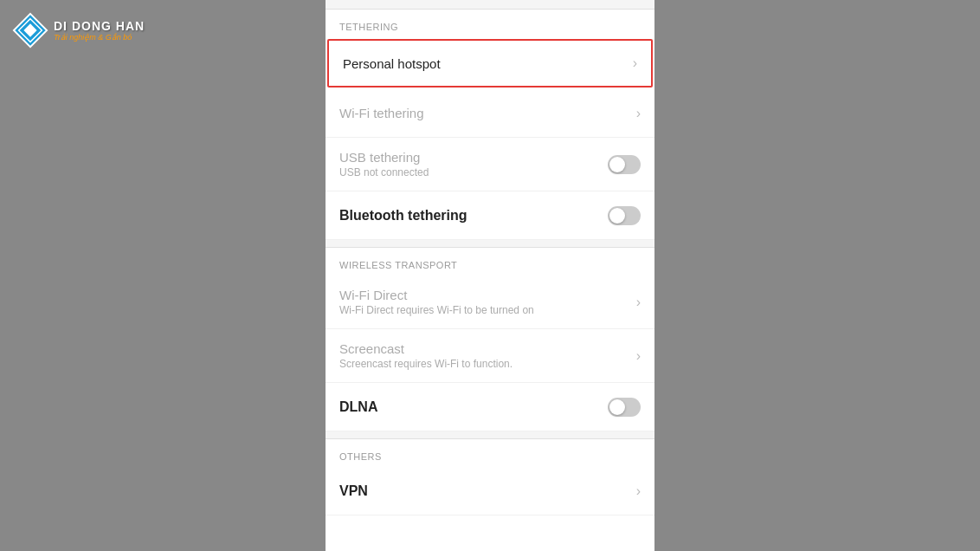 This screenshot has width=980, height=551. Describe the element at coordinates (470, 216) in the screenshot. I see `bluetooth-tethering-content: Bluetooth tethering` at that location.